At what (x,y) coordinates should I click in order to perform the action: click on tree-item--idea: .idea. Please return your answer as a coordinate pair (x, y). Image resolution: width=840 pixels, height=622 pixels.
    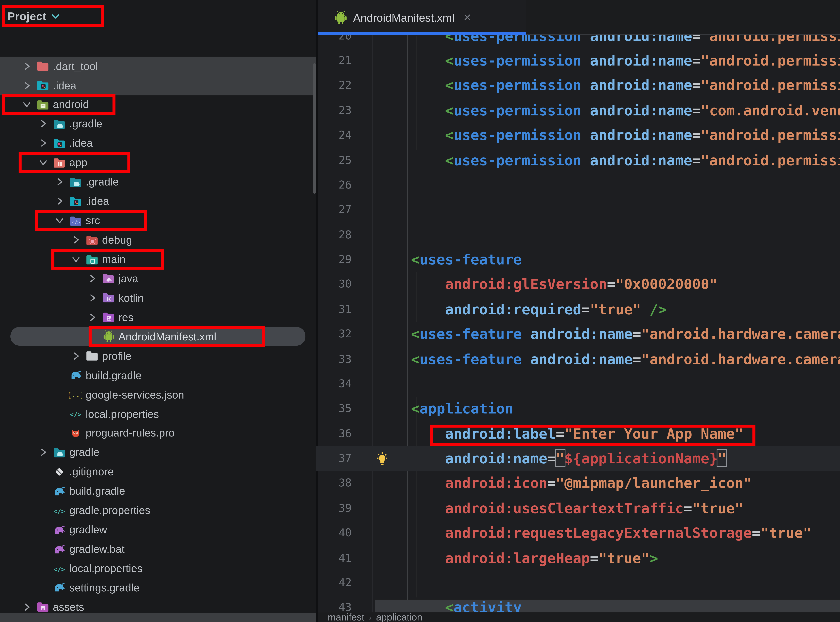
    Looking at the image, I should click on (82, 201).